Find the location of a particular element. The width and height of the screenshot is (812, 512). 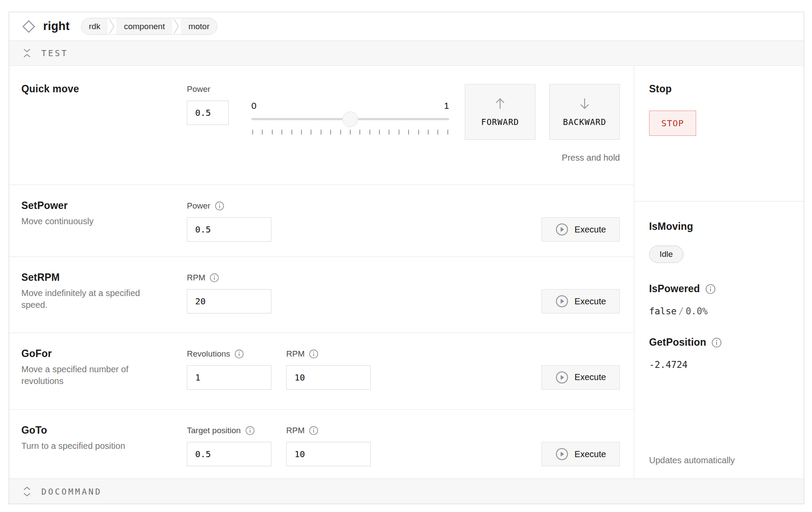

go-for-execute-button: Execute is located at coordinates (581, 377).